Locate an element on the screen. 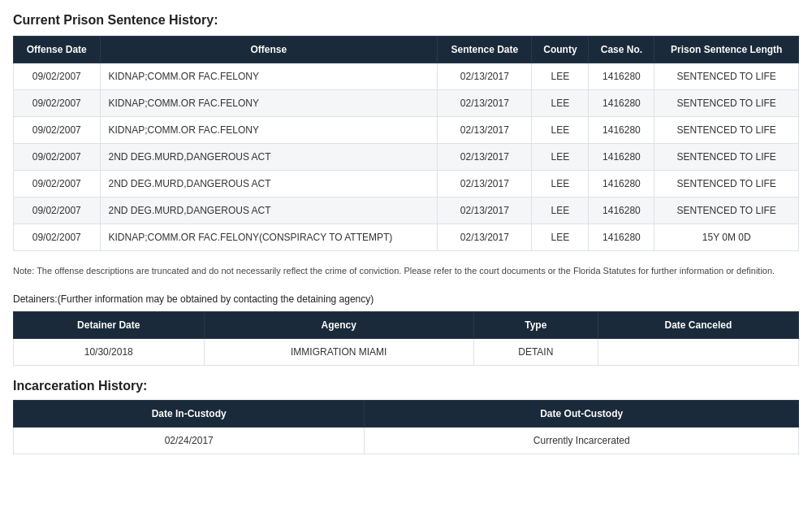 This screenshot has height=508, width=812. incarceration-header-row: Date In-Custody Date Out-Custody is located at coordinates (406, 413).